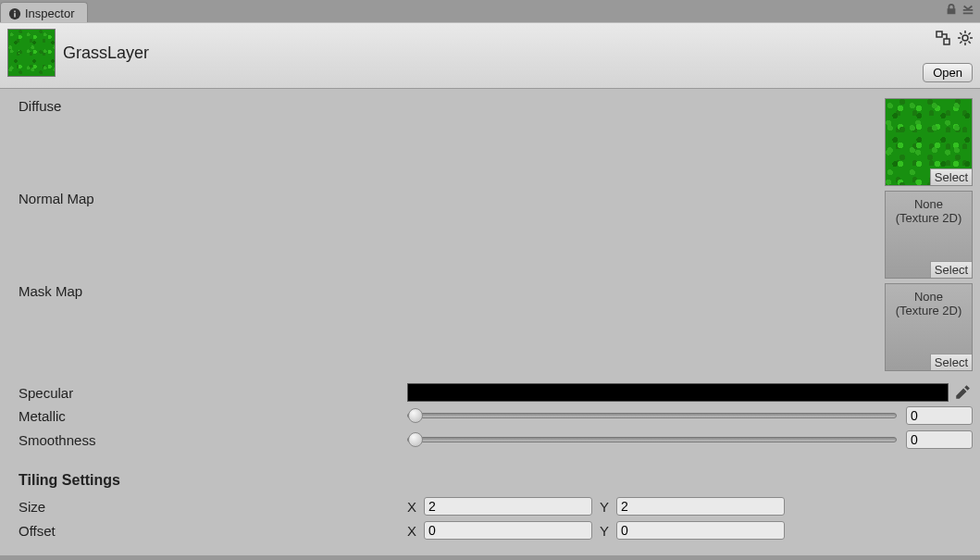 The width and height of the screenshot is (980, 560). I want to click on offset-y-field, so click(701, 530).